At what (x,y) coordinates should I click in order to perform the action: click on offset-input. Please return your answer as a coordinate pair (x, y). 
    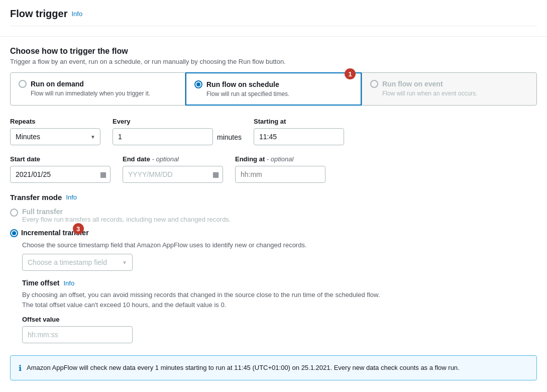
    Looking at the image, I should click on (77, 335).